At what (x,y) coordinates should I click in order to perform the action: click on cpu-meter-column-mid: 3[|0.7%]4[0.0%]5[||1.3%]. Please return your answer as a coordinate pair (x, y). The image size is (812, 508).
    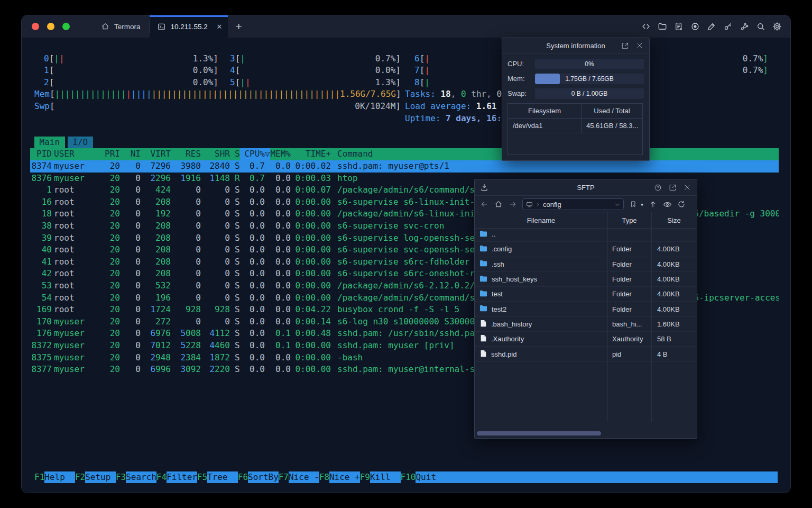
    Looking at the image, I should click on (315, 71).